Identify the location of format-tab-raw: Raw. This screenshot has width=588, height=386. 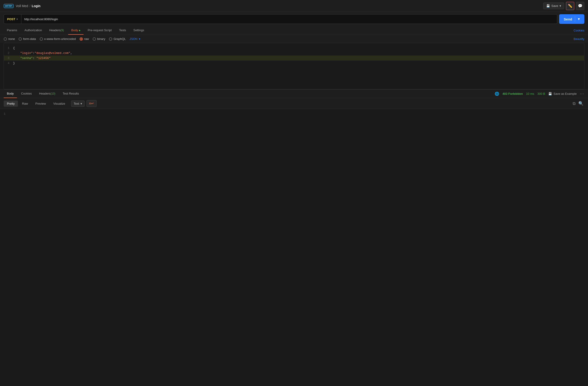
(25, 104).